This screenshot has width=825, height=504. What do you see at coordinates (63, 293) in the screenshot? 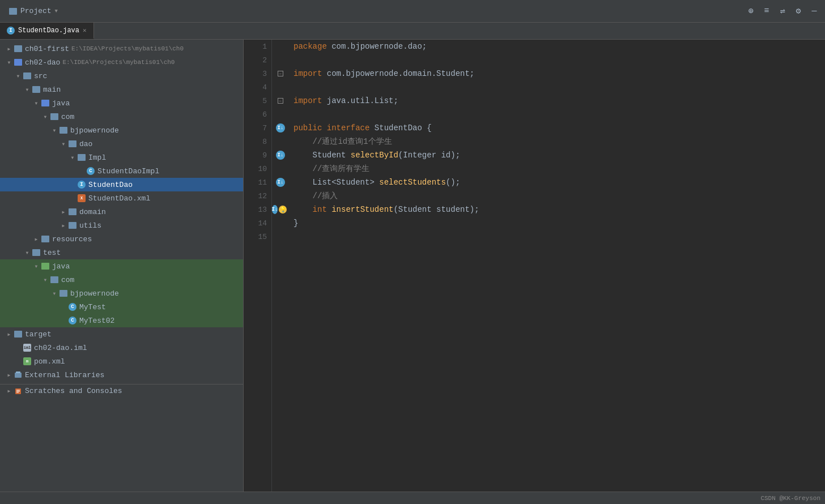
I see `folder-icon-test-bjpowernode` at bounding box center [63, 293].